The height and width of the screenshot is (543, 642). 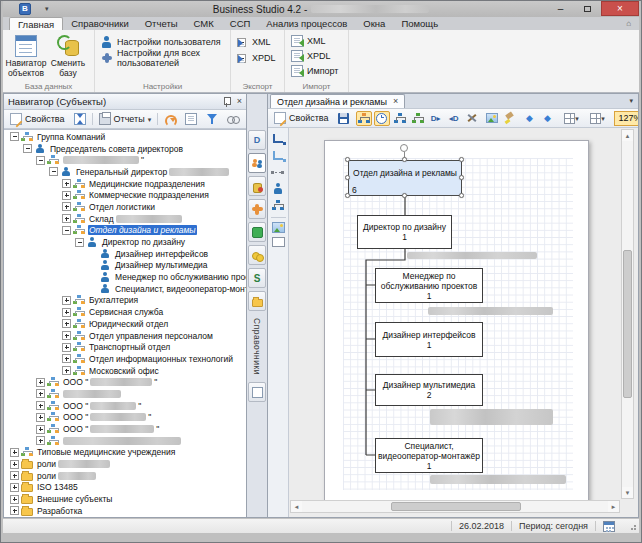 I want to click on refresh-tree-button, so click(x=80, y=119).